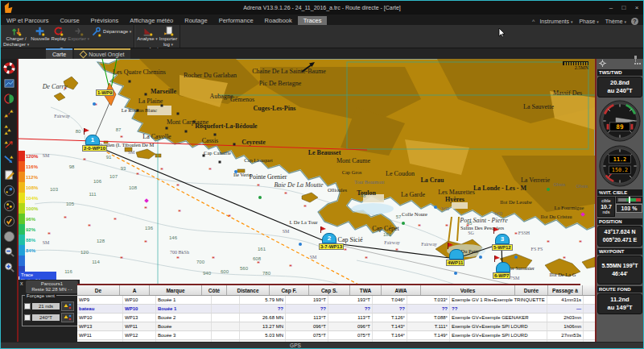 The height and width of the screenshot is (349, 644). I want to click on column-header-marque: Marque, so click(175, 290).